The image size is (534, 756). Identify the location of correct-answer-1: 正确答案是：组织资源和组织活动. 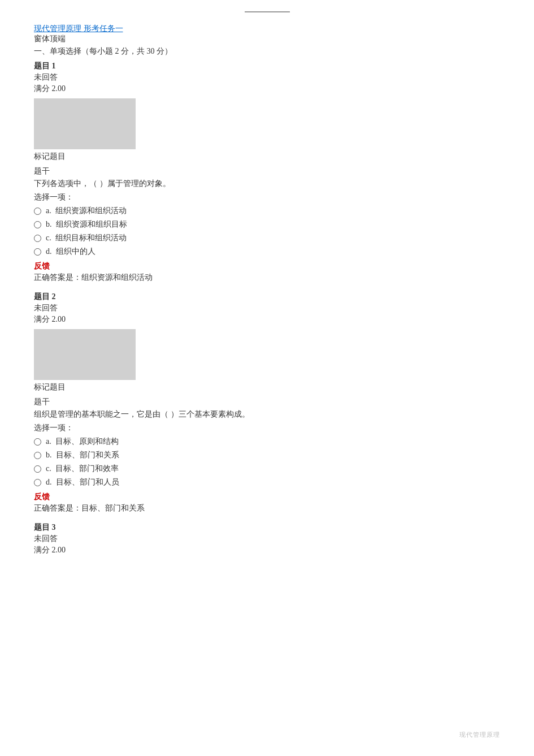
(267, 278).